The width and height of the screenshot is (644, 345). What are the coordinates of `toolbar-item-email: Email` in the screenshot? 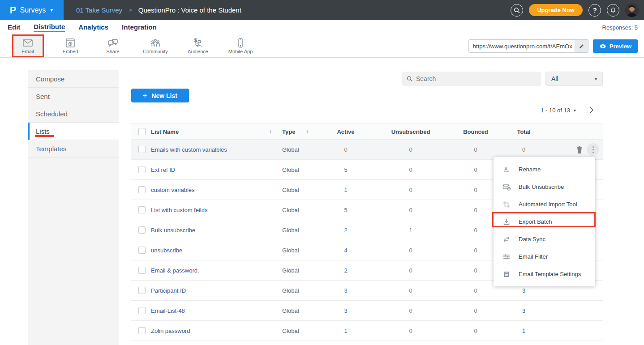 It's located at (28, 46).